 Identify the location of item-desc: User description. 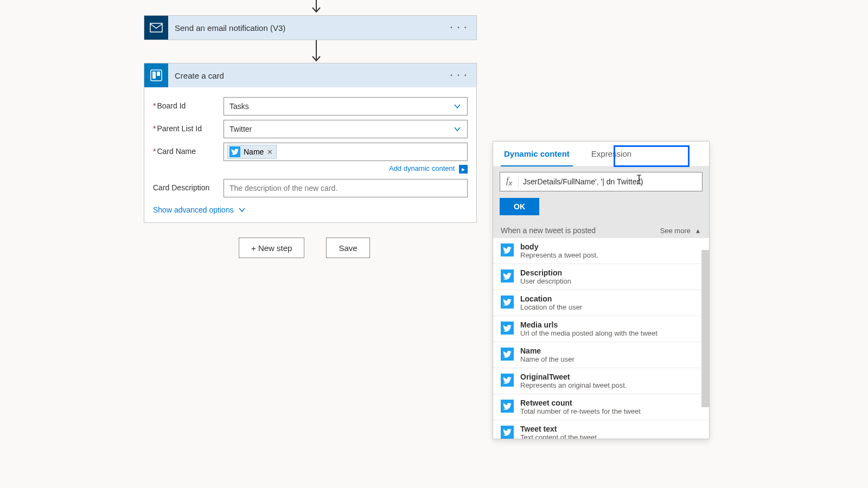
(546, 281).